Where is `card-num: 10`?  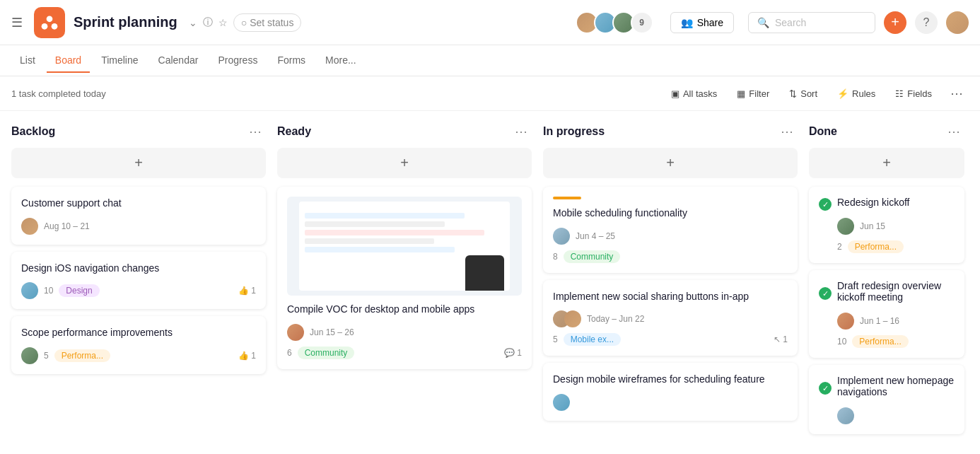 card-num: 10 is located at coordinates (841, 342).